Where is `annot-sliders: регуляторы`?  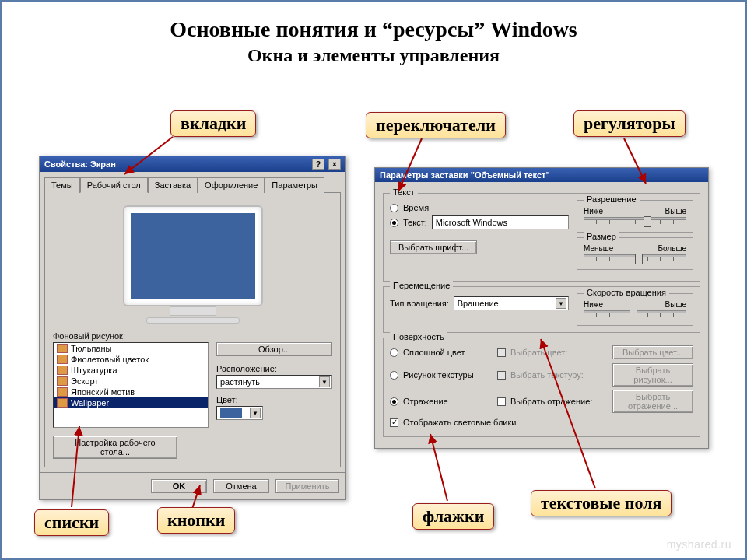 annot-sliders: регуляторы is located at coordinates (630, 124).